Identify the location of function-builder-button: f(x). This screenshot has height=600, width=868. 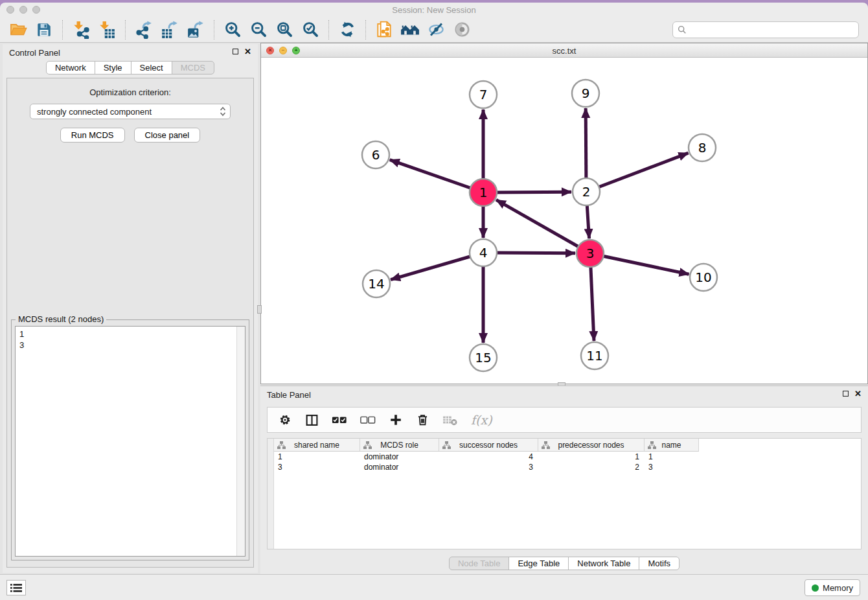
(482, 420).